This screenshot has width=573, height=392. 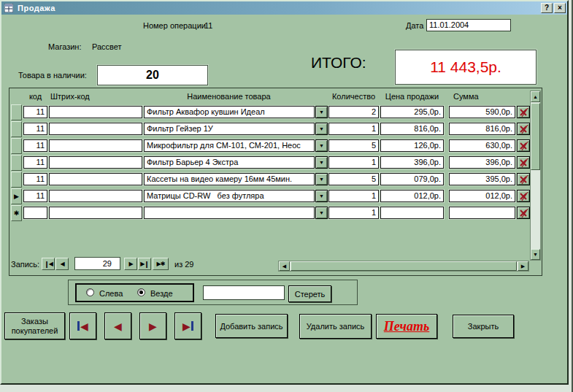 I want to click on print-button: Печать, so click(x=407, y=326).